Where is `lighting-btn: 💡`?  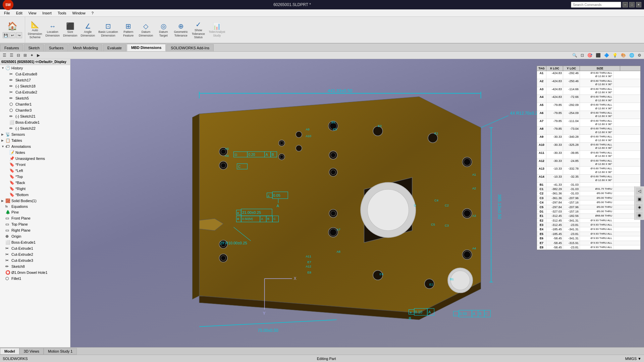 lighting-btn: 💡 is located at coordinates (615, 55).